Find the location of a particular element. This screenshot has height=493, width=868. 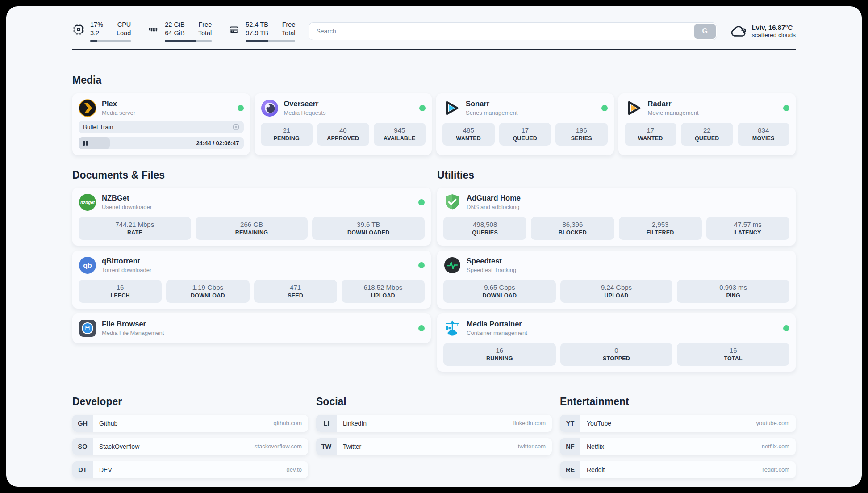

link-abbr-badge: TW is located at coordinates (326, 447).